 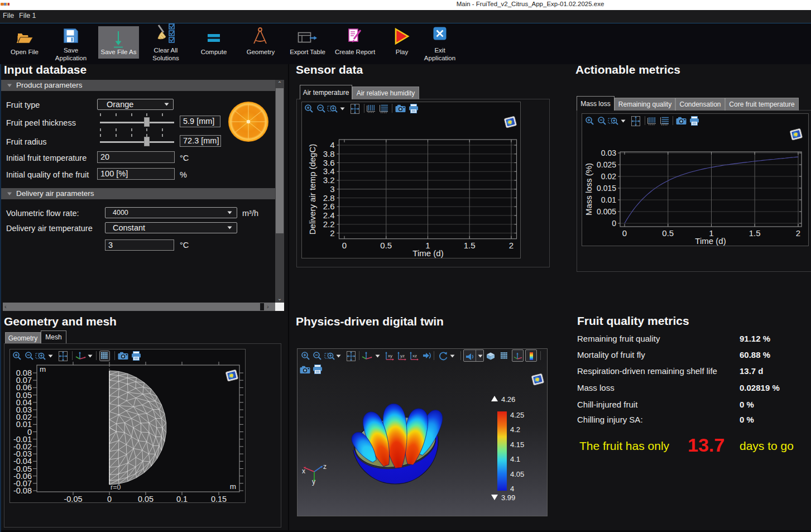 What do you see at coordinates (608, 153) in the screenshot?
I see `svg-text: 0.03` at bounding box center [608, 153].